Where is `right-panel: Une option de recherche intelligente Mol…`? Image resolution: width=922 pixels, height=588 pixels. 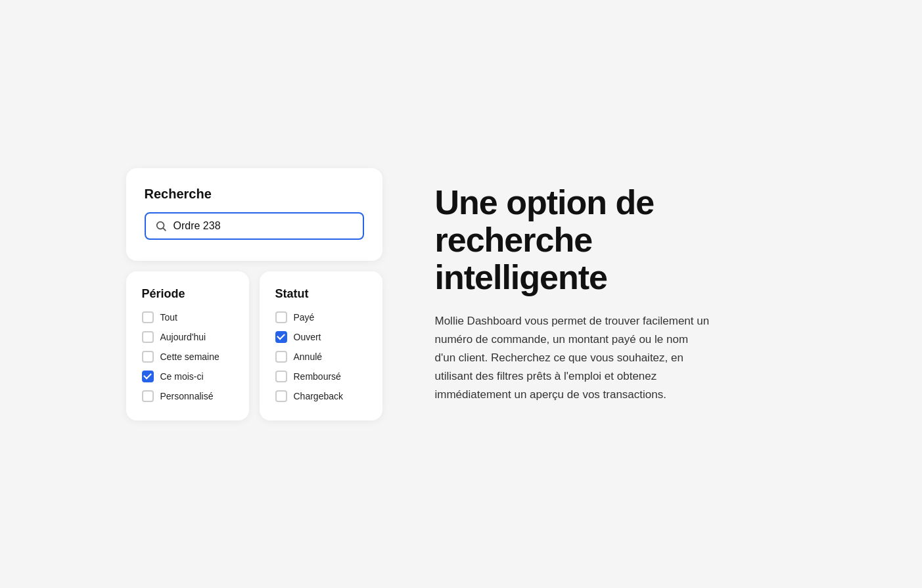
right-panel: Une option de recherche intelligente Mol… is located at coordinates (573, 294).